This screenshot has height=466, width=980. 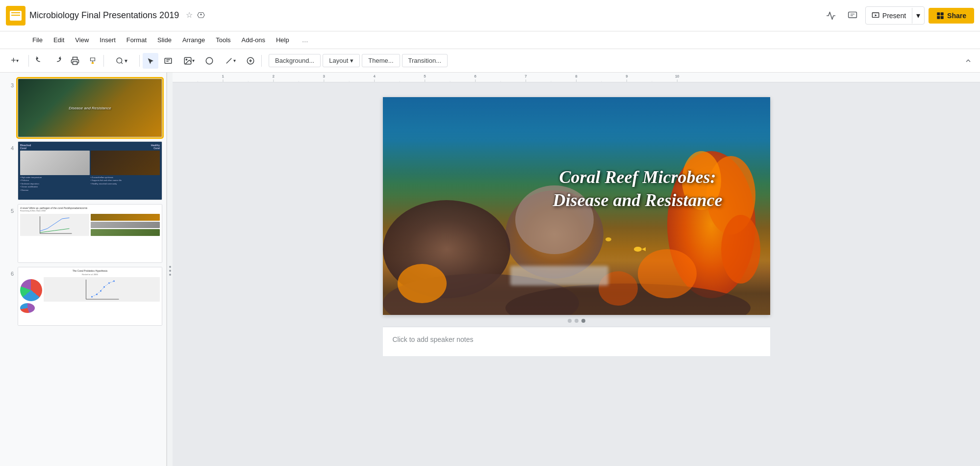 I want to click on menu-format: Format, so click(x=136, y=40).